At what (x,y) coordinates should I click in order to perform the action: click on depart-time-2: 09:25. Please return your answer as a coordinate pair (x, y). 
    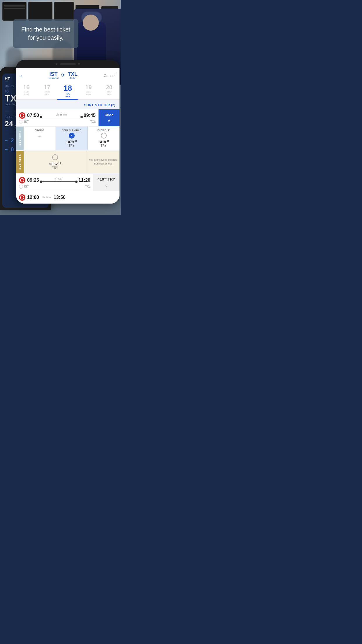
    Looking at the image, I should click on (33, 180).